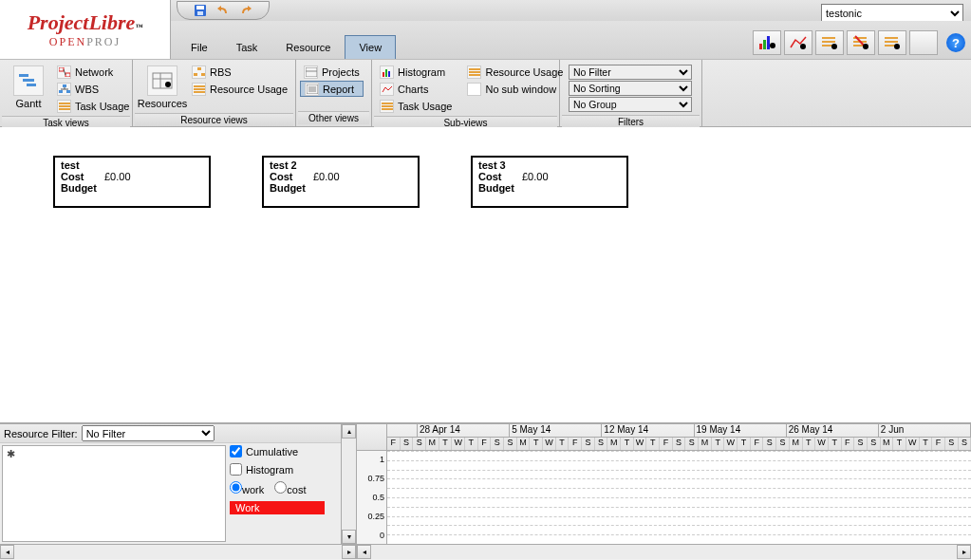 The image size is (971, 560). I want to click on cumulative-input, so click(235, 452).